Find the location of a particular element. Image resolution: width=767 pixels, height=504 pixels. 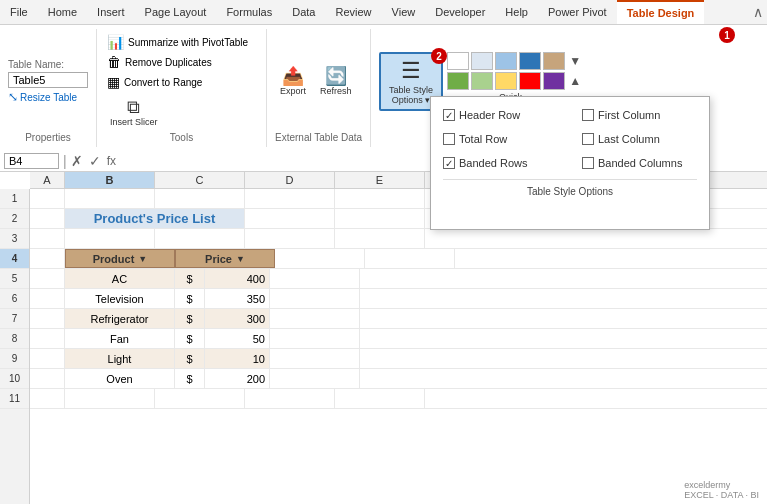

tab-home: Home is located at coordinates (62, 12).